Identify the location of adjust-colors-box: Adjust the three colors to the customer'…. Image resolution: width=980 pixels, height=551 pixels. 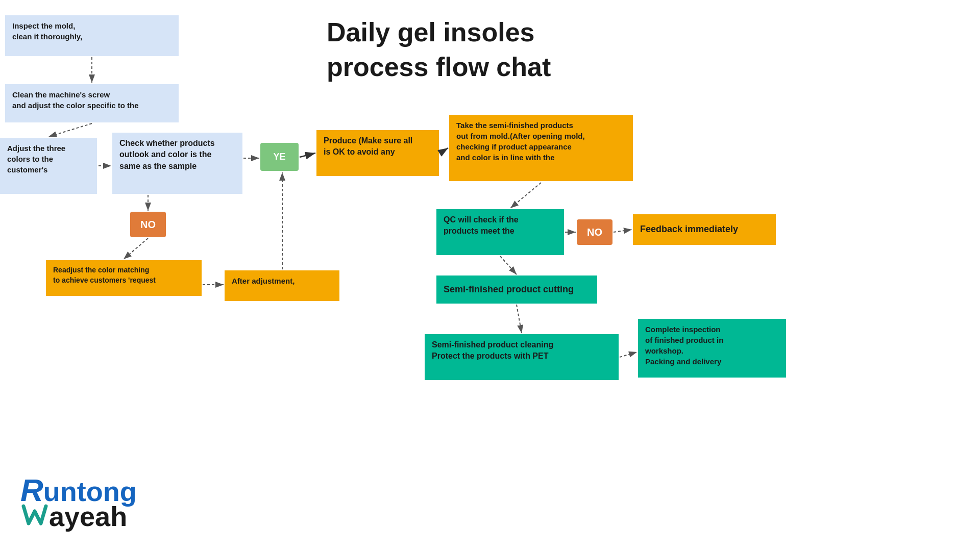
(48, 166).